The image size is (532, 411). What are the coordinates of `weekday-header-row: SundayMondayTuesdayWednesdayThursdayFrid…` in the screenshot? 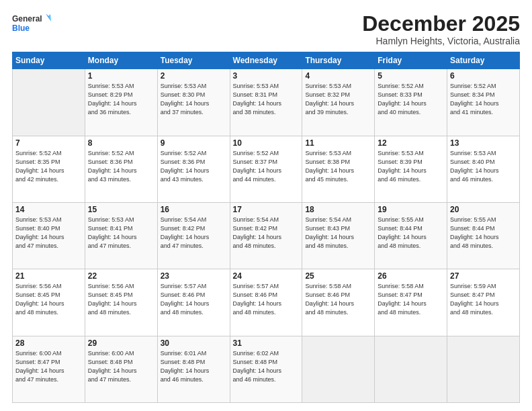 It's located at (266, 60).